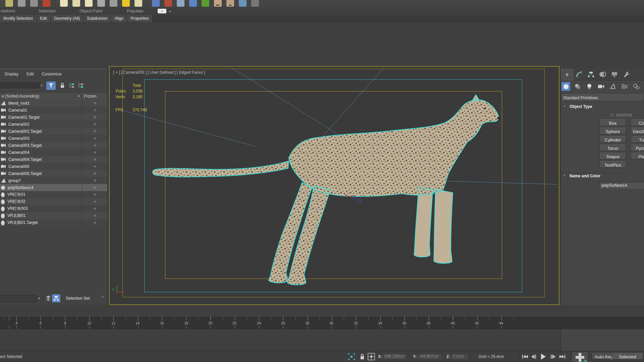  What do you see at coordinates (156, 3) in the screenshot?
I see `dot-chain-icon` at bounding box center [156, 3].